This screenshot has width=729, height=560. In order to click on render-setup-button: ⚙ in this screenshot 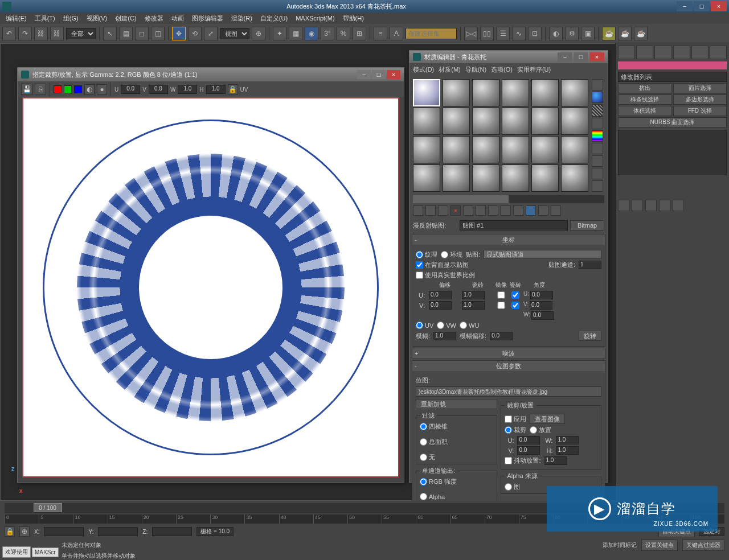, I will do `click(572, 34)`.